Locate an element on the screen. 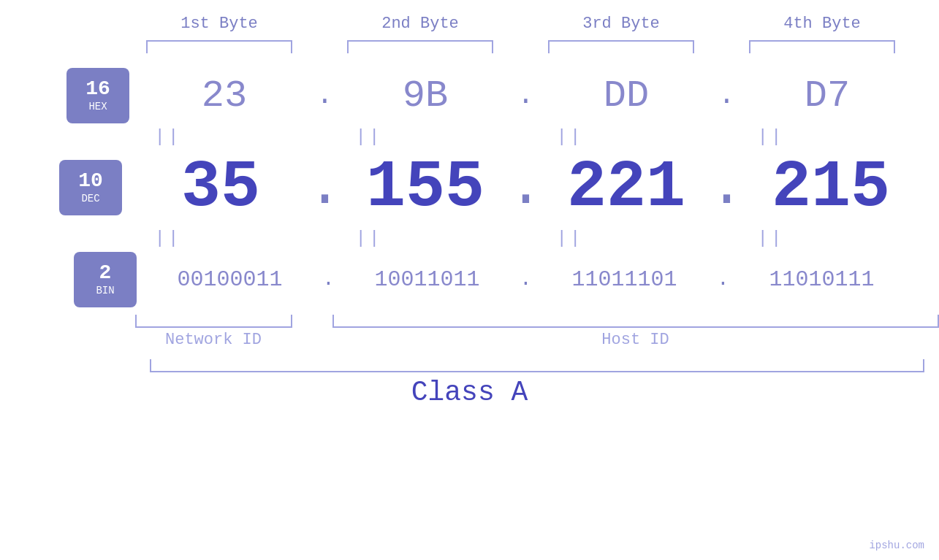  dec-badge-label: DEC is located at coordinates (91, 199).